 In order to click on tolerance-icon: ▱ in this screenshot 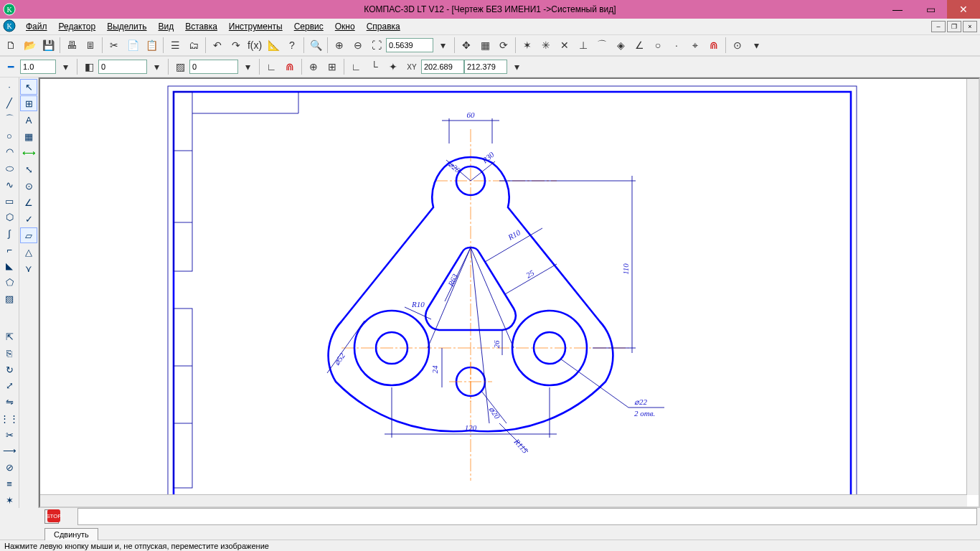, I will do `click(29, 235)`.